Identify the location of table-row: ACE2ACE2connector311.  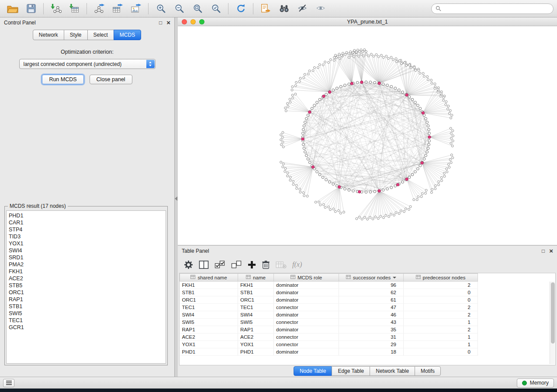
(365, 337).